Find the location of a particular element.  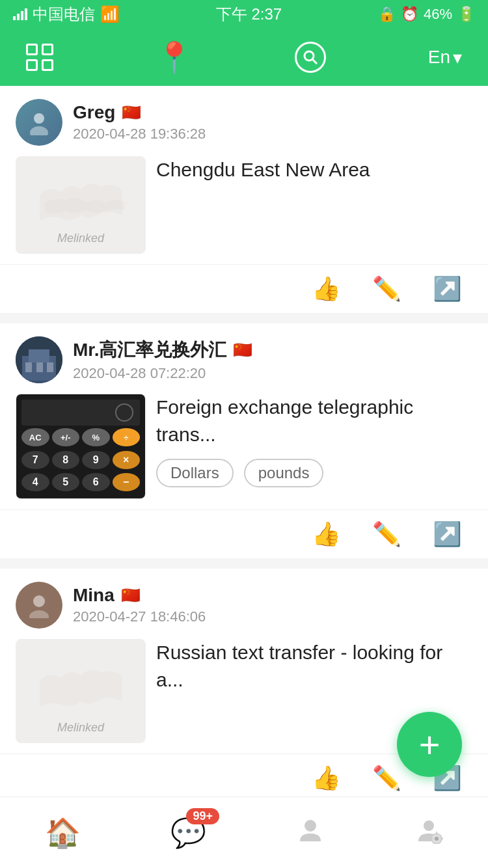

nav-bar: 📍 En ▾ is located at coordinates (244, 57).